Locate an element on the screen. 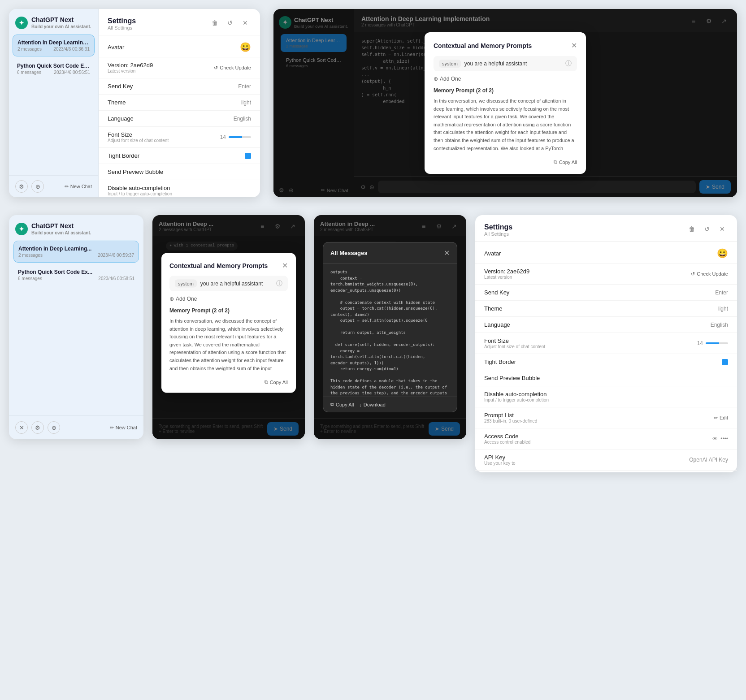 The width and height of the screenshot is (746, 700). settings-refresh-btn: ↺ is located at coordinates (230, 23).